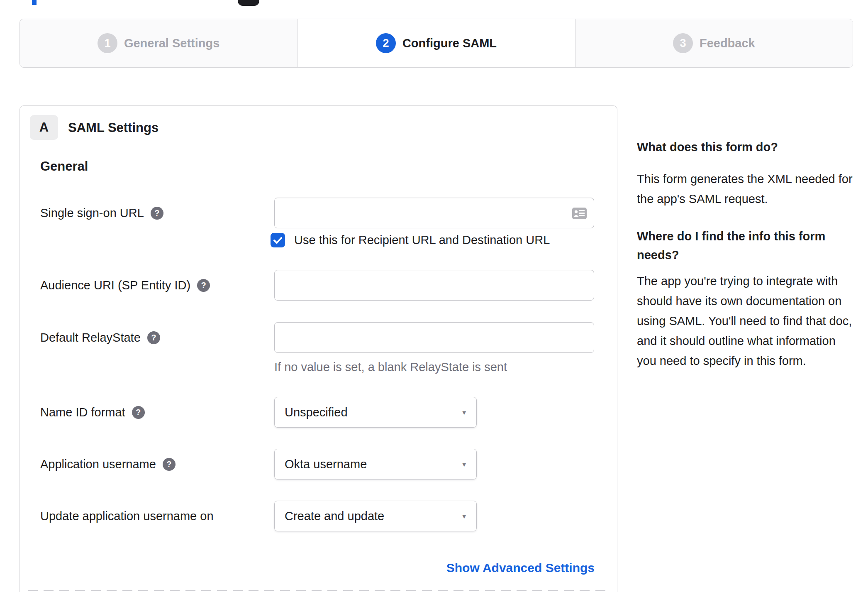  I want to click on step-3-number: 3, so click(683, 43).